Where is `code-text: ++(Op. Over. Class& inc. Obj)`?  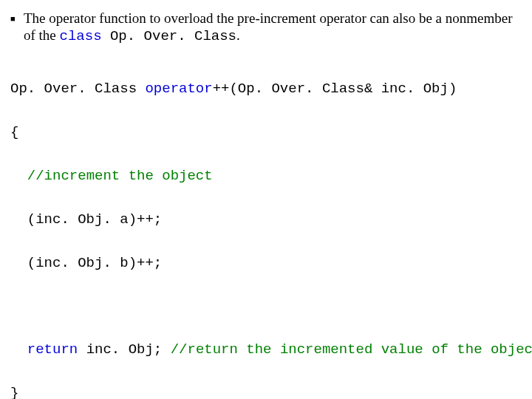
code-text: ++(Op. Over. Class& inc. Obj) is located at coordinates (335, 89).